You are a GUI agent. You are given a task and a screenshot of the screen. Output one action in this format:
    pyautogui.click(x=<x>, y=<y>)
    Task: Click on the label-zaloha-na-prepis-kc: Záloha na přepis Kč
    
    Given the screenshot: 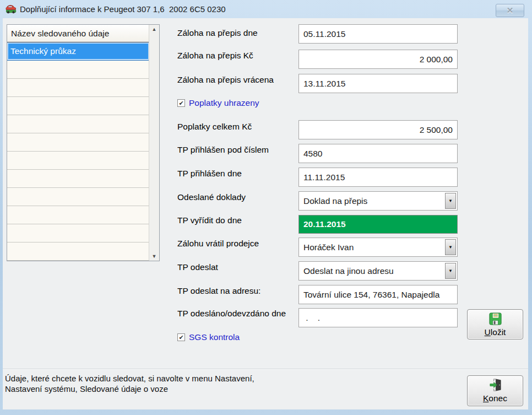 What is the action you would take?
    pyautogui.click(x=215, y=56)
    